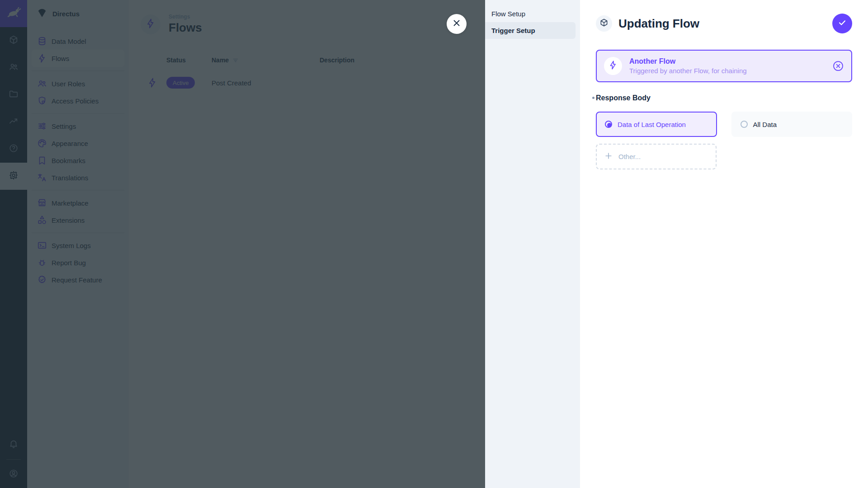 Image resolution: width=868 pixels, height=488 pixels. What do you see at coordinates (457, 24) in the screenshot?
I see `drawer-close-button` at bounding box center [457, 24].